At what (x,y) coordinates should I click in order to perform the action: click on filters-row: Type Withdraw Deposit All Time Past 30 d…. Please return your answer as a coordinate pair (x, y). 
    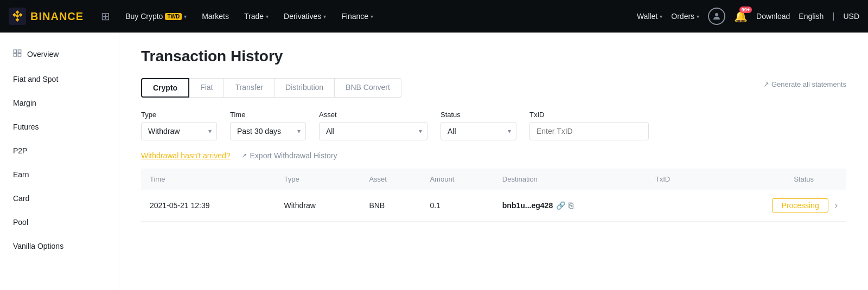
    Looking at the image, I should click on (494, 126).